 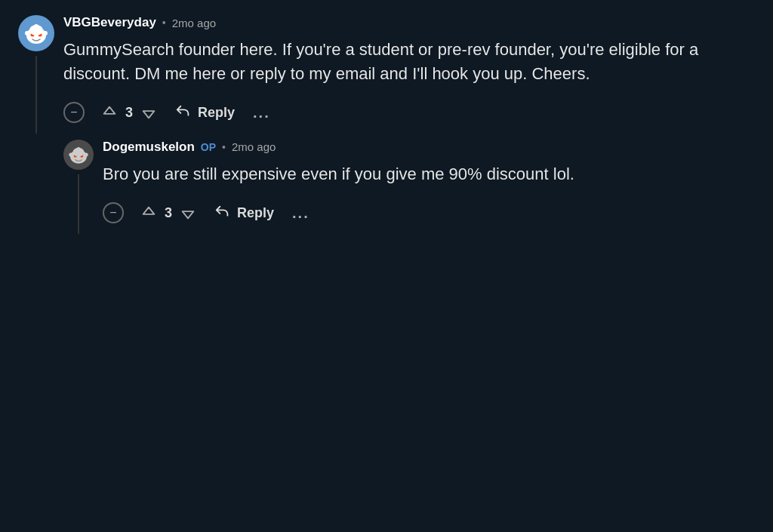 I want to click on vote-count-2: 3, so click(x=168, y=213).